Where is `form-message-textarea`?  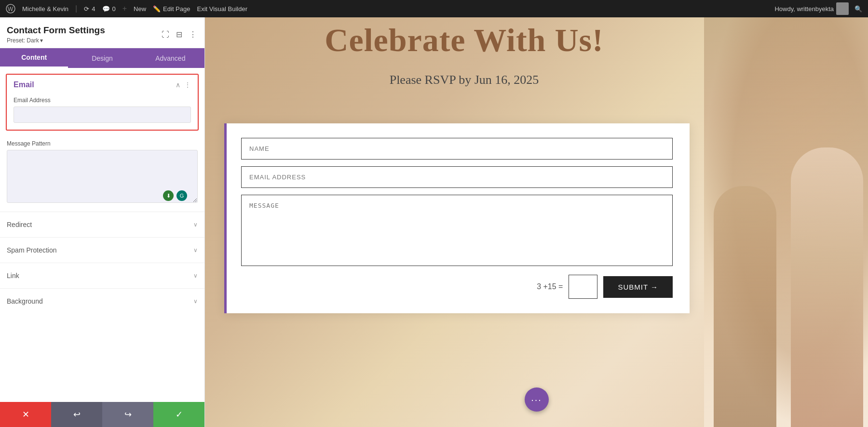
form-message-textarea is located at coordinates (457, 230).